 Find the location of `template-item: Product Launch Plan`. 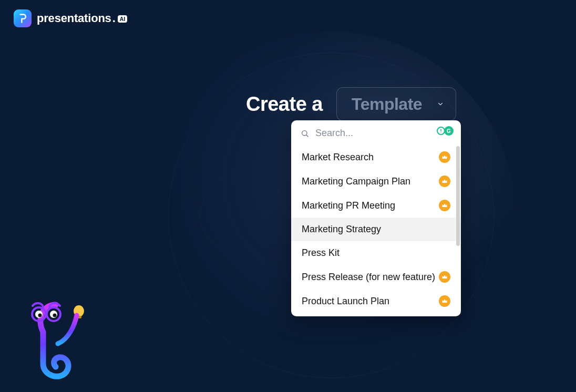

template-item: Product Launch Plan is located at coordinates (376, 301).